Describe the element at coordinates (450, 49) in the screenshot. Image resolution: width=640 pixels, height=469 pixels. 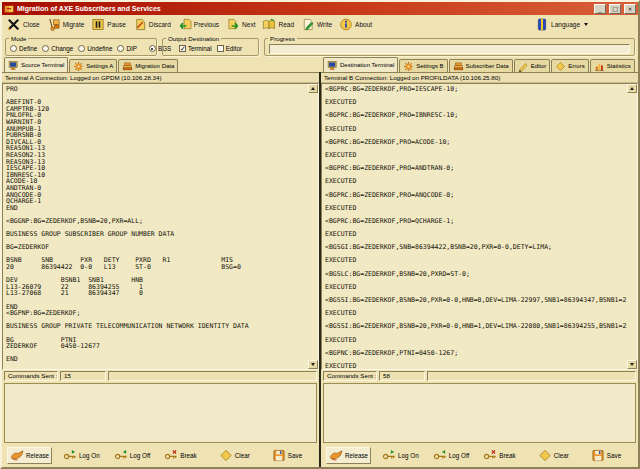
I see `progress-bar` at that location.